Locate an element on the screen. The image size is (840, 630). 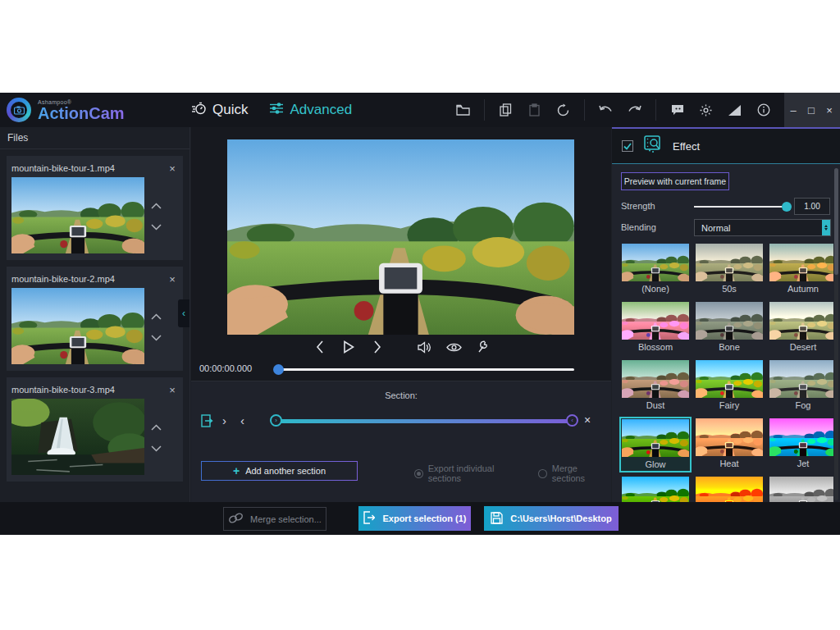
effect-50s: 50s is located at coordinates (729, 270).